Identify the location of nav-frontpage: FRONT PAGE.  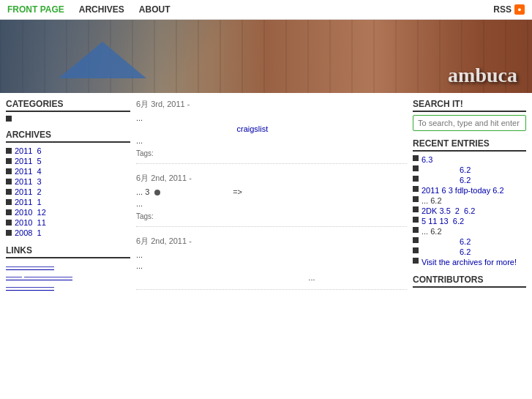
(36, 10).